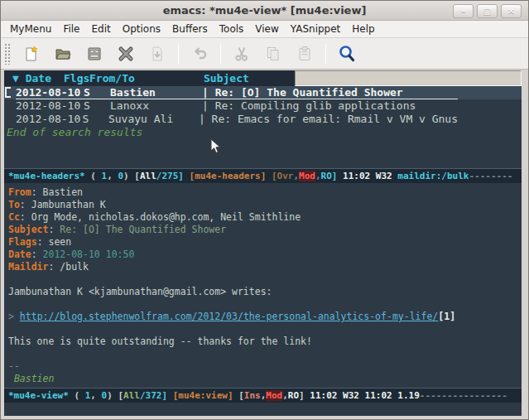  I want to click on menu-item-mymenu: MyMenu, so click(31, 29).